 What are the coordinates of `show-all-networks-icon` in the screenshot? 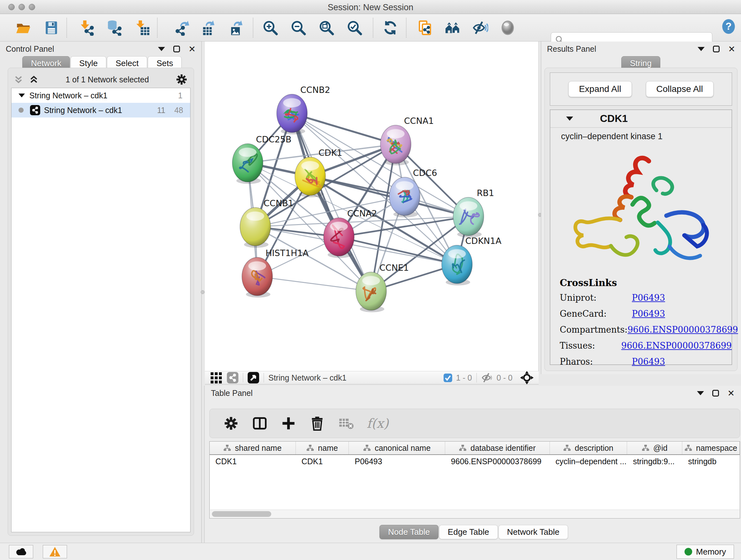 It's located at (453, 28).